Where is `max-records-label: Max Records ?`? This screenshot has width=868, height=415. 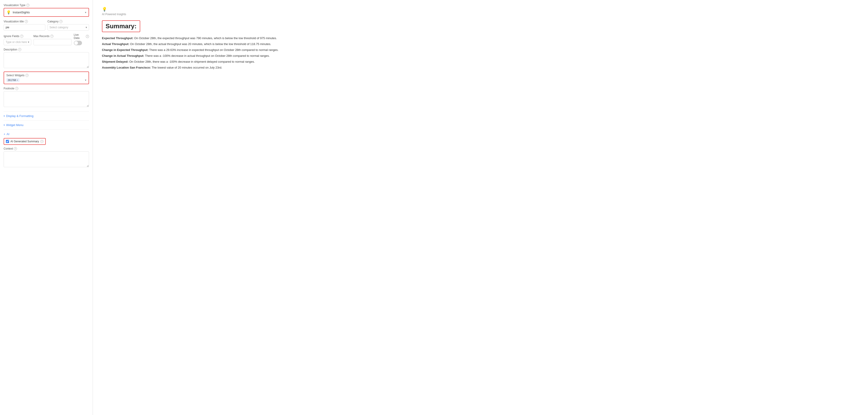
max-records-label: Max Records ? is located at coordinates (53, 36).